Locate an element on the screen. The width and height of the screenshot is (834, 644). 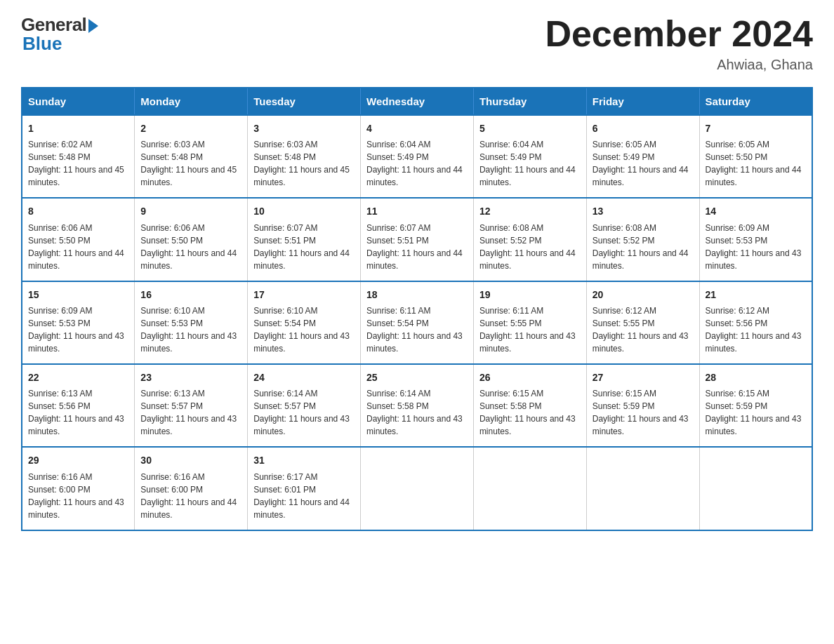
day-number: 30 is located at coordinates (191, 460).